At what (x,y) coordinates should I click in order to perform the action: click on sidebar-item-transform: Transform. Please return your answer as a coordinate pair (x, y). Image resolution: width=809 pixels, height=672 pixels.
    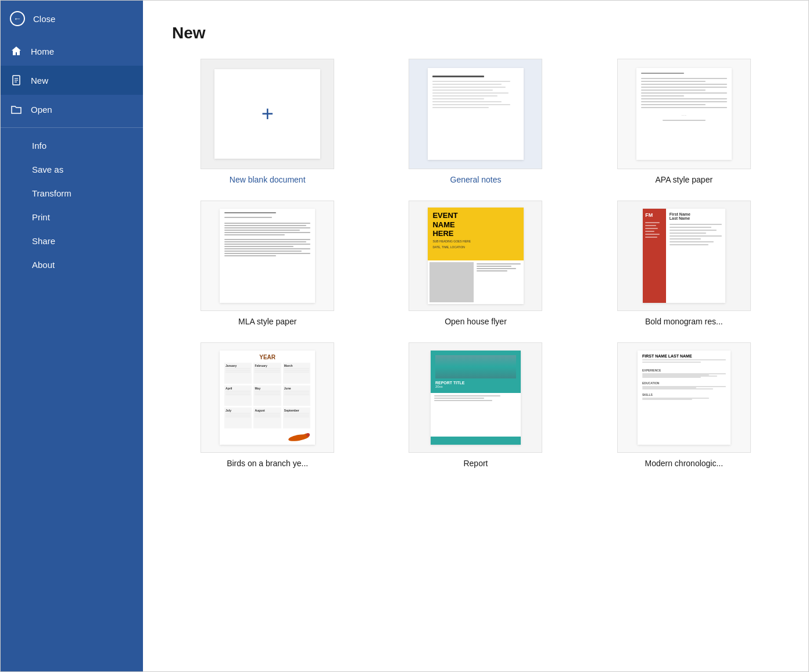
    Looking at the image, I should click on (72, 193).